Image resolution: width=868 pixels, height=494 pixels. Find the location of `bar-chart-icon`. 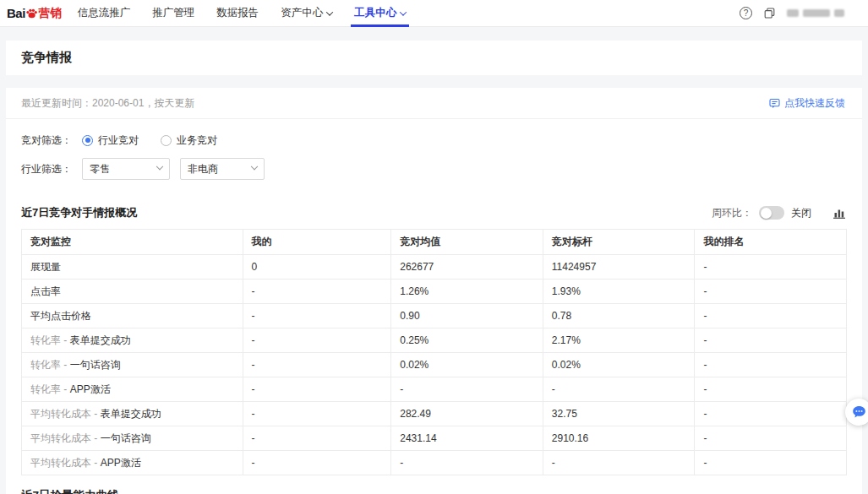

bar-chart-icon is located at coordinates (839, 213).